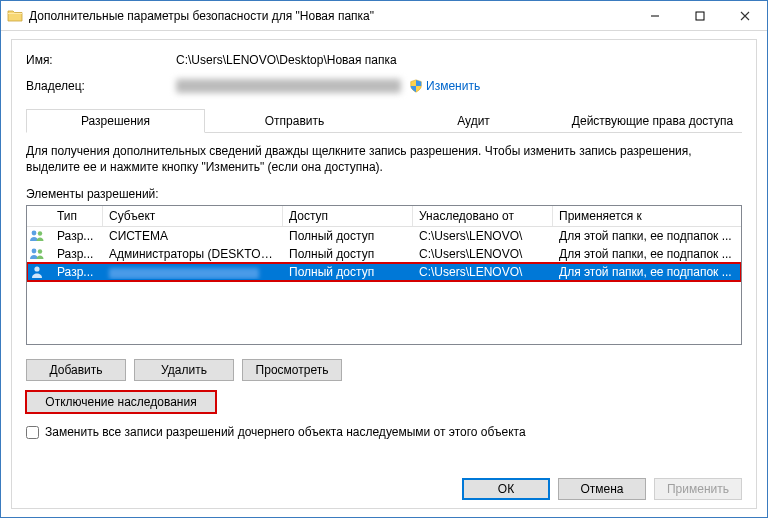  I want to click on name-value: C:\Users\LENOVO\Desktop\Новая папка, so click(286, 60).